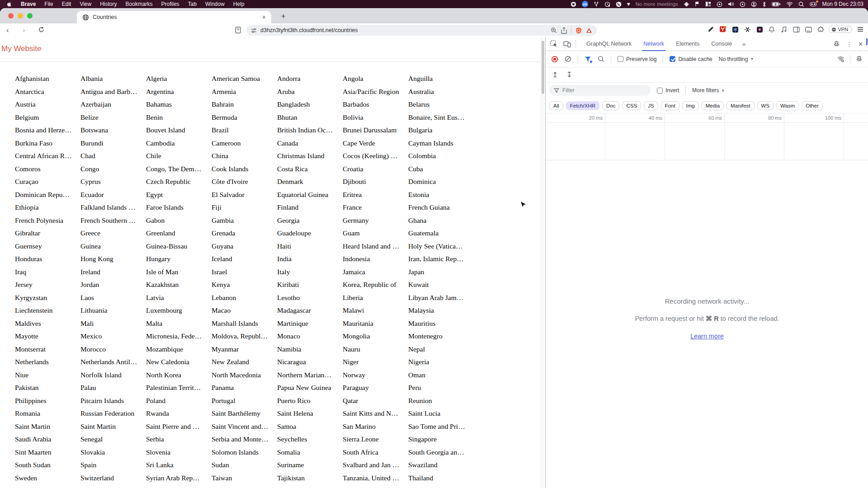  I want to click on country-item: Côte d'Ivoire, so click(244, 182).